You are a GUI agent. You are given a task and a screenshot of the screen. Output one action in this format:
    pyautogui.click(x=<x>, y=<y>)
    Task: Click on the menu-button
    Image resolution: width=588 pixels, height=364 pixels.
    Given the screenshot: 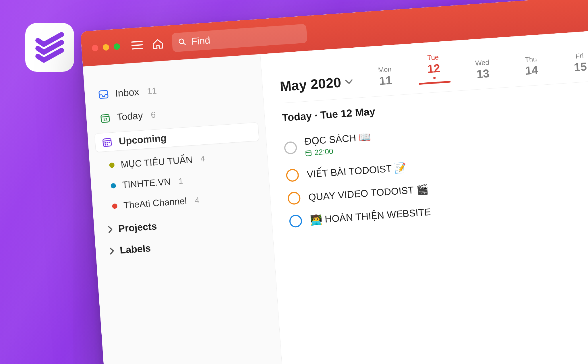 What is the action you would take?
    pyautogui.click(x=137, y=45)
    